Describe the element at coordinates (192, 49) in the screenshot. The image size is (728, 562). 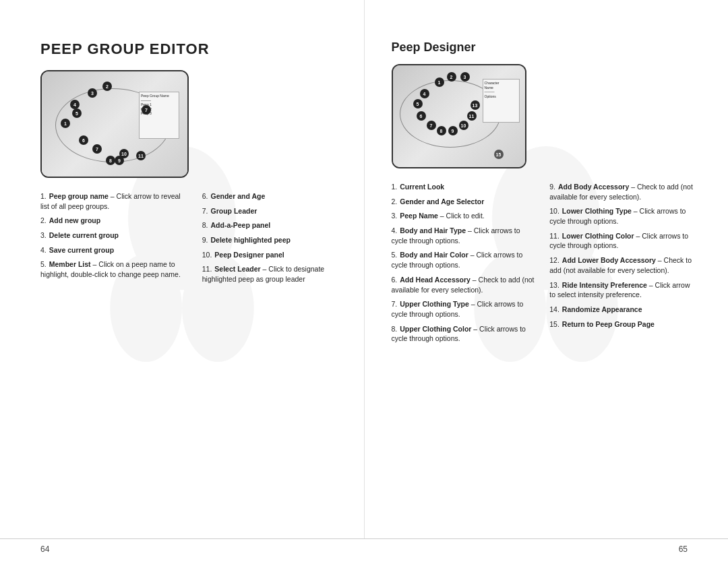
I see `left-title: PEEP GROUP EDITOR` at that location.